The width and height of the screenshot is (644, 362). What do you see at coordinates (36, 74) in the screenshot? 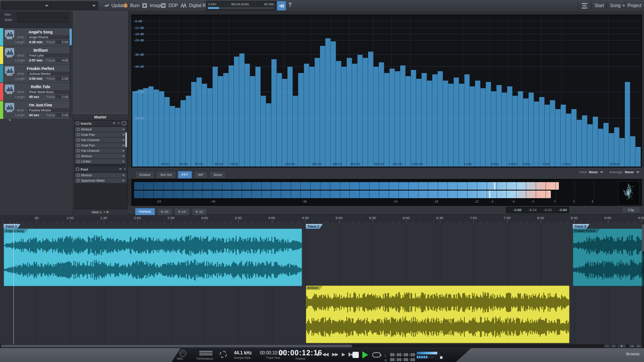
I see `song-entry: WAV Freakin Perfect Artist Joshua Meeks …` at bounding box center [36, 74].